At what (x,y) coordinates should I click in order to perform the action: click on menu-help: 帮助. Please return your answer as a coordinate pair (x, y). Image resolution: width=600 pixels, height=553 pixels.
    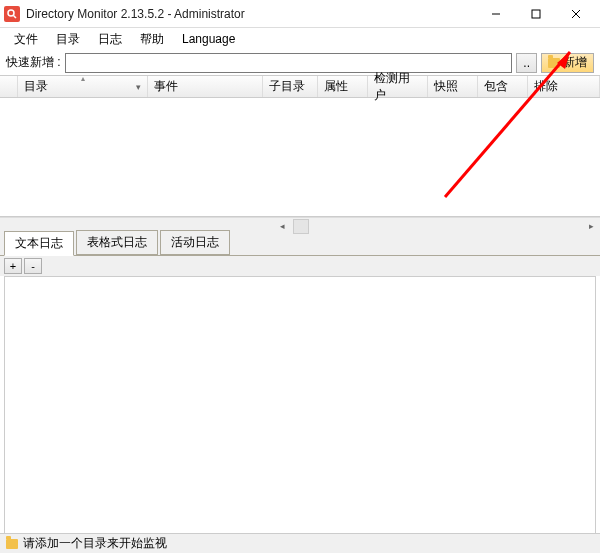
    Looking at the image, I should click on (152, 40).